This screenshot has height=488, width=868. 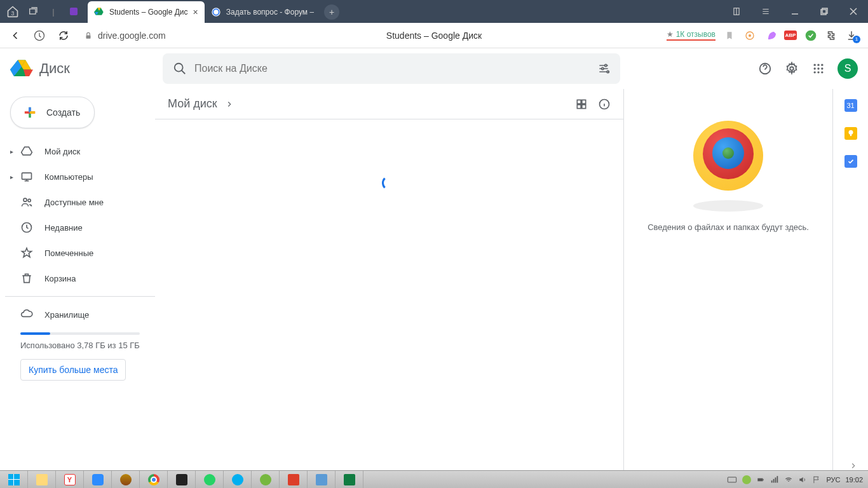 What do you see at coordinates (182, 480) in the screenshot?
I see `task-app2` at bounding box center [182, 480].